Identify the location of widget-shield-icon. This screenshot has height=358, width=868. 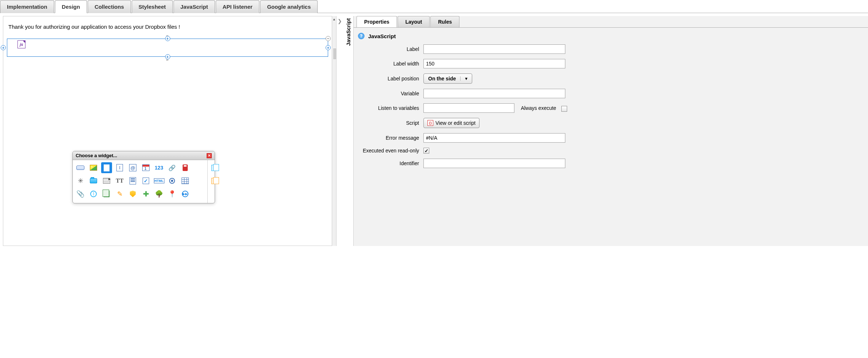
(133, 194).